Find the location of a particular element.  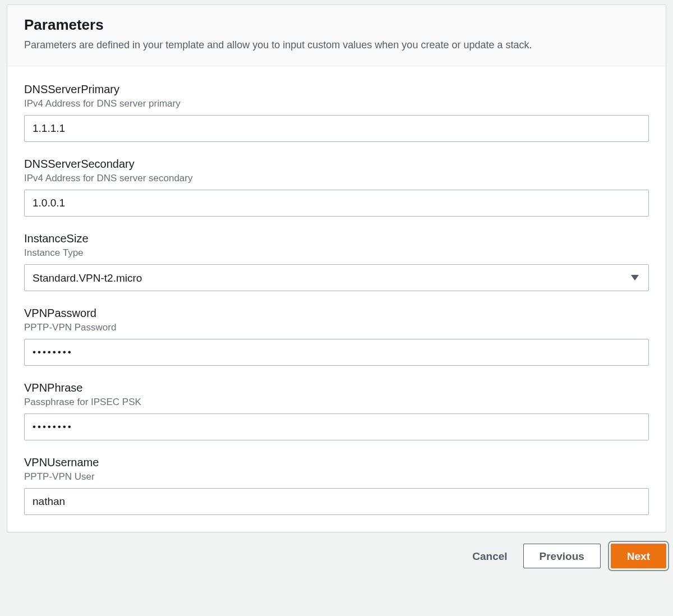

dns-primary-group: DNSServerPrimary IPv4 Address for DNS se… is located at coordinates (336, 112).